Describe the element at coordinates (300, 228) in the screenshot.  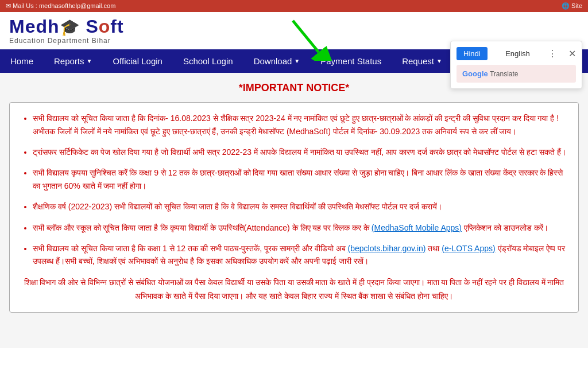
I see `notice-item-5: सभी ब्लॉक और स्कूल को सूचित किया जाता है…` at that location.